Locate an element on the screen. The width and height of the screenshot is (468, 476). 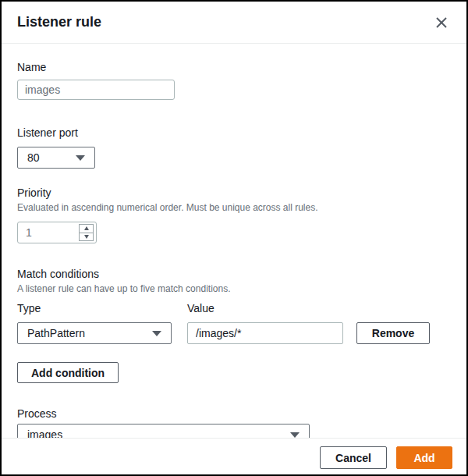
process-label: Process is located at coordinates (234, 414).